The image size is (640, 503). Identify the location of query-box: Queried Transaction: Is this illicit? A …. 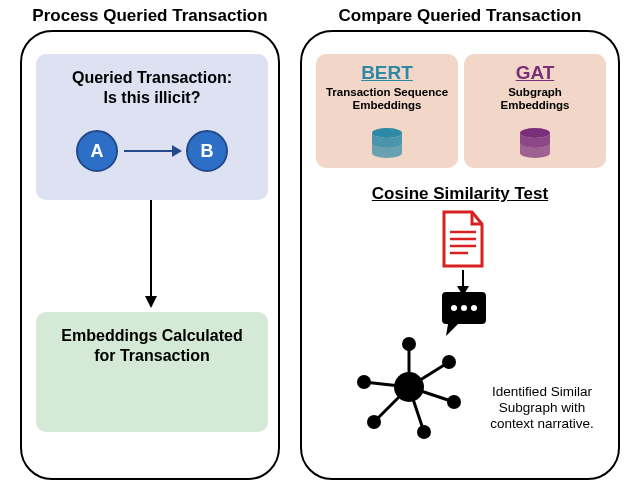
(152, 127).